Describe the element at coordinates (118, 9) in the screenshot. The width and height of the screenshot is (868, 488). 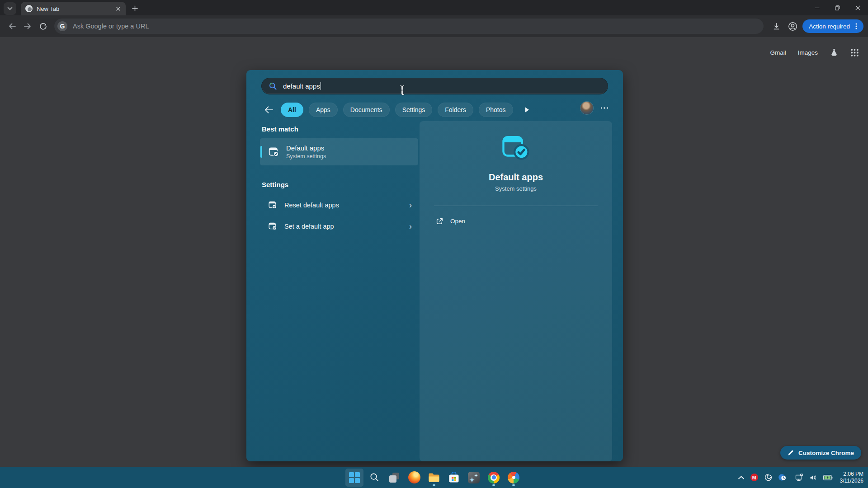
I see `tab-close-button` at that location.